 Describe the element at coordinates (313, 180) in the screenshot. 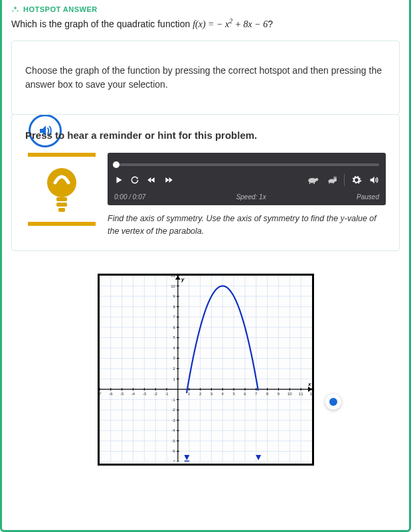

I see `turtle-icon` at that location.